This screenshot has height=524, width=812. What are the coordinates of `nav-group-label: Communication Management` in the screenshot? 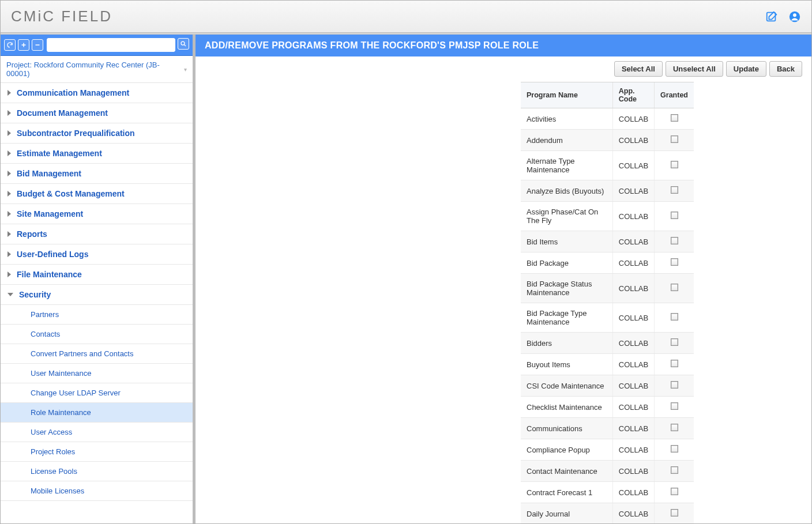 It's located at (73, 93).